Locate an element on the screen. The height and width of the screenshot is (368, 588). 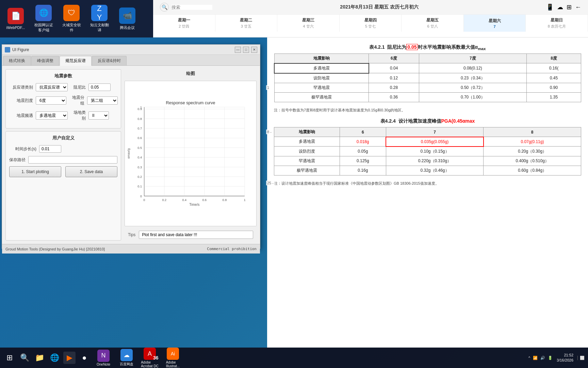
taskbar-onenote-label: OneNote is located at coordinates (103, 365).